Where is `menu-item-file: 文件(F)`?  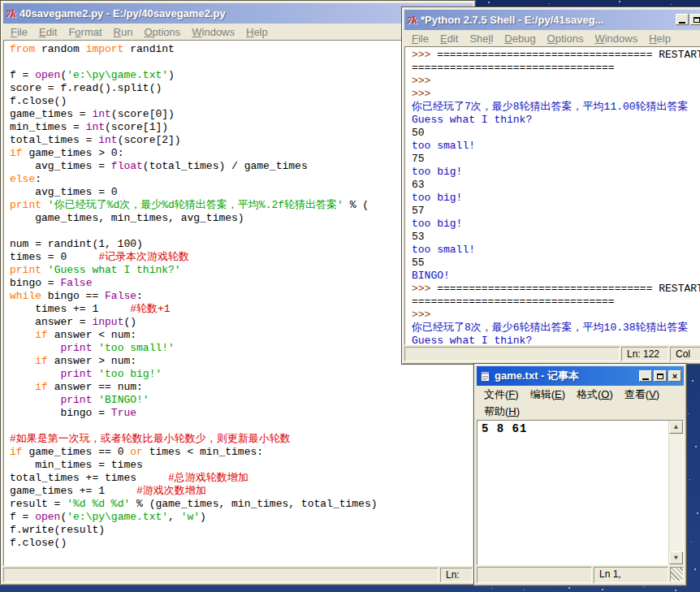 menu-item-file: 文件(F) is located at coordinates (502, 395).